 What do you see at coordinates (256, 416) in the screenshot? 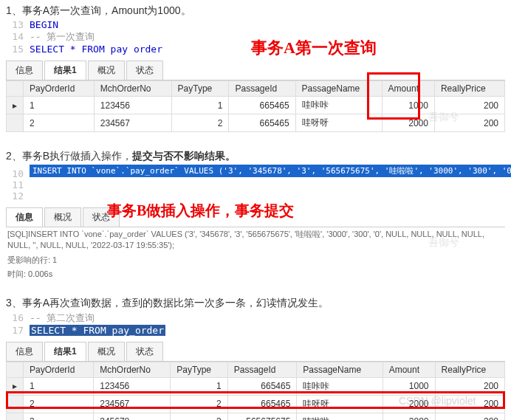
I see `table-row: 33456783565675675哇啦啦3000300` at bounding box center [256, 416].